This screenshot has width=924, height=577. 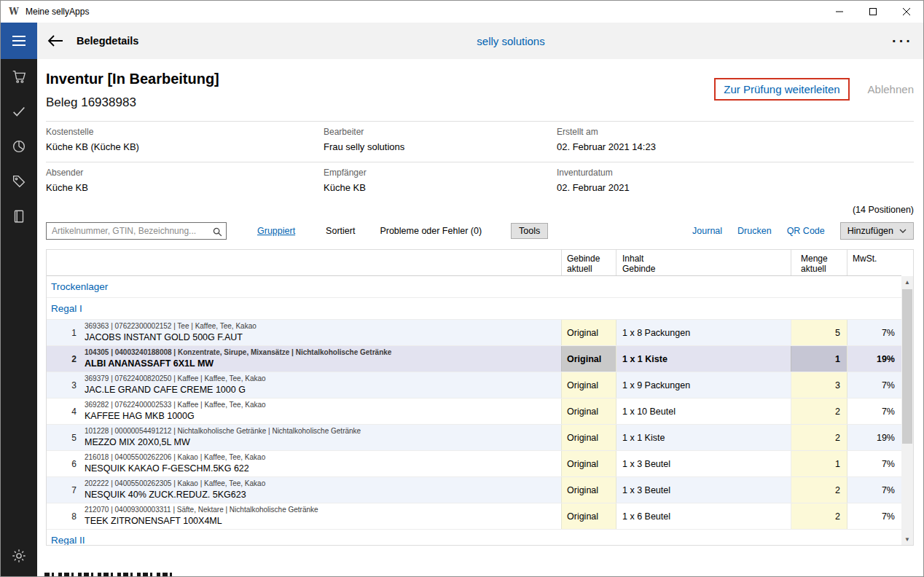 I want to click on inhalt-cell: 1 x 10 Beutel, so click(x=703, y=411).